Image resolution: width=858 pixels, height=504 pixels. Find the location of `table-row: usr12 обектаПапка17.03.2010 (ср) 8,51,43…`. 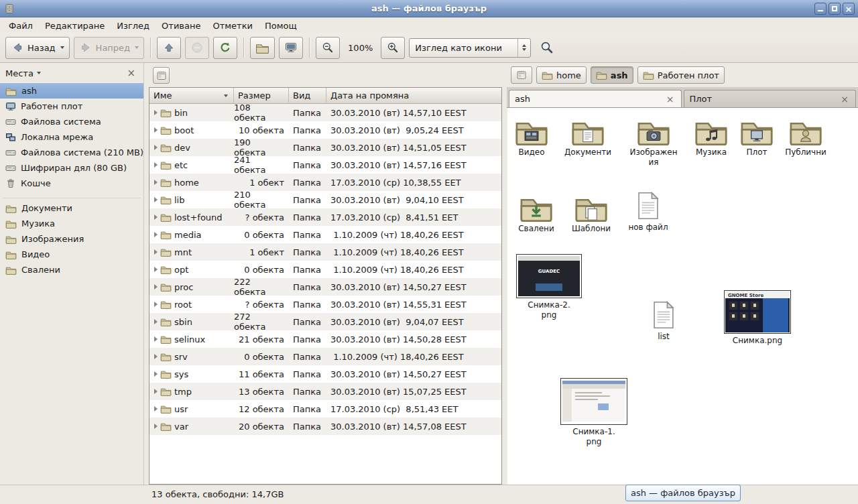

table-row: usr12 обектаПапка17.03.2010 (ср) 8,51,43… is located at coordinates (326, 409).